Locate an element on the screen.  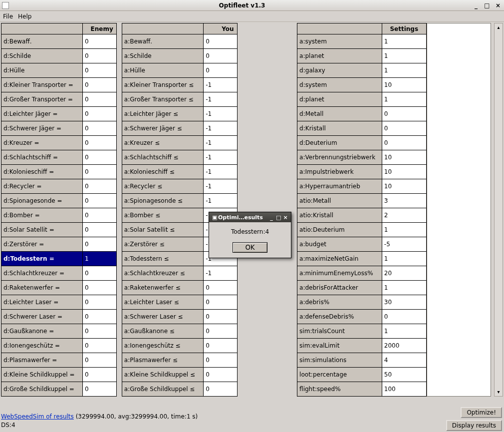
row-label: a:Todesstern ≤ is located at coordinates (163, 259).